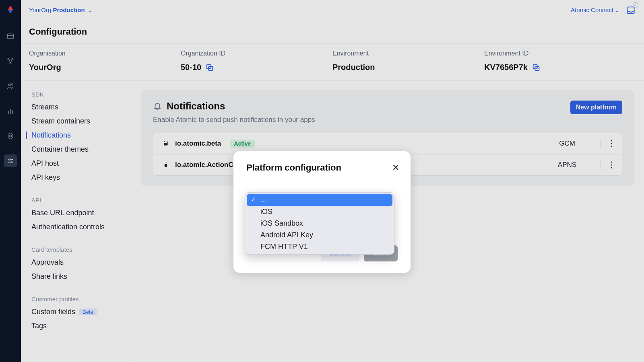  I want to click on select-option: ..., so click(320, 200).